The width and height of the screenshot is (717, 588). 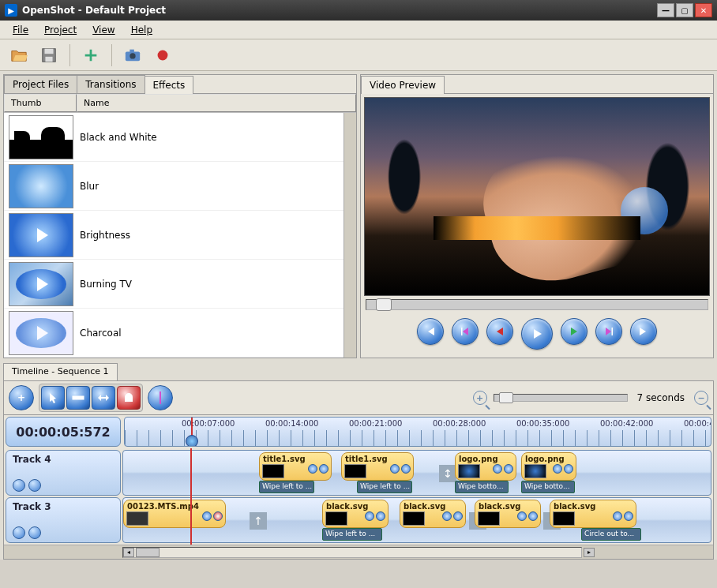 What do you see at coordinates (561, 398) in the screenshot?
I see `timeline-zoom-slider` at bounding box center [561, 398].